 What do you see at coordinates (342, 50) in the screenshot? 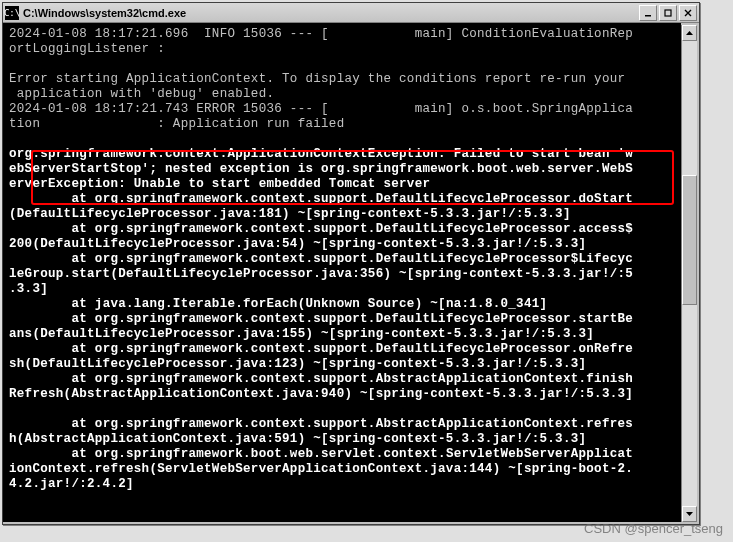
I see `console-line: ortLoggingListener :` at bounding box center [342, 50].